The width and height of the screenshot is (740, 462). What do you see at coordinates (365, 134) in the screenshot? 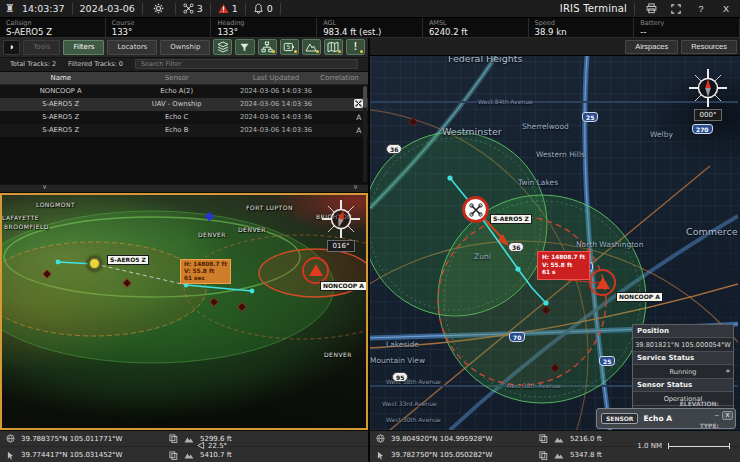
I see `table-scrollbar` at bounding box center [365, 134].